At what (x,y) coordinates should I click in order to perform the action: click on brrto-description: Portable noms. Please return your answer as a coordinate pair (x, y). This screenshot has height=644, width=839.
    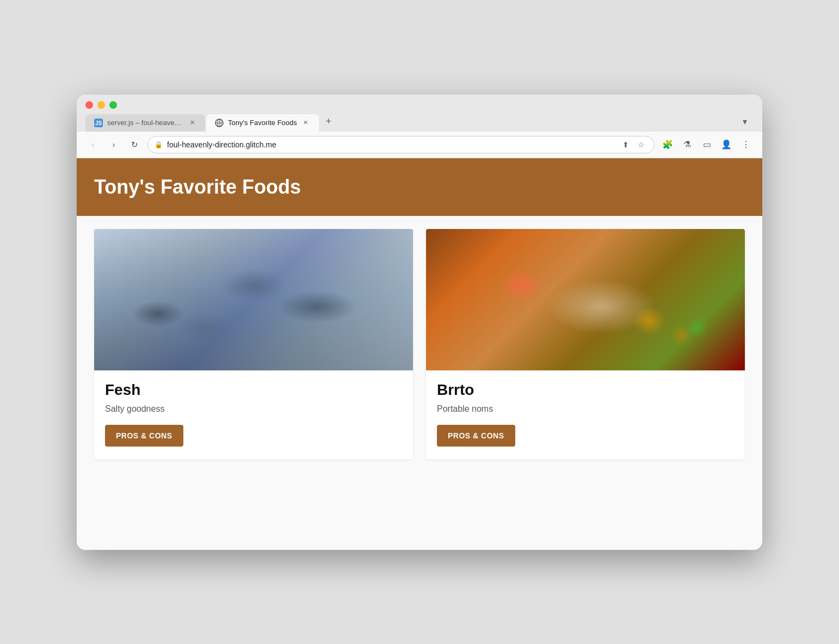
    Looking at the image, I should click on (585, 409).